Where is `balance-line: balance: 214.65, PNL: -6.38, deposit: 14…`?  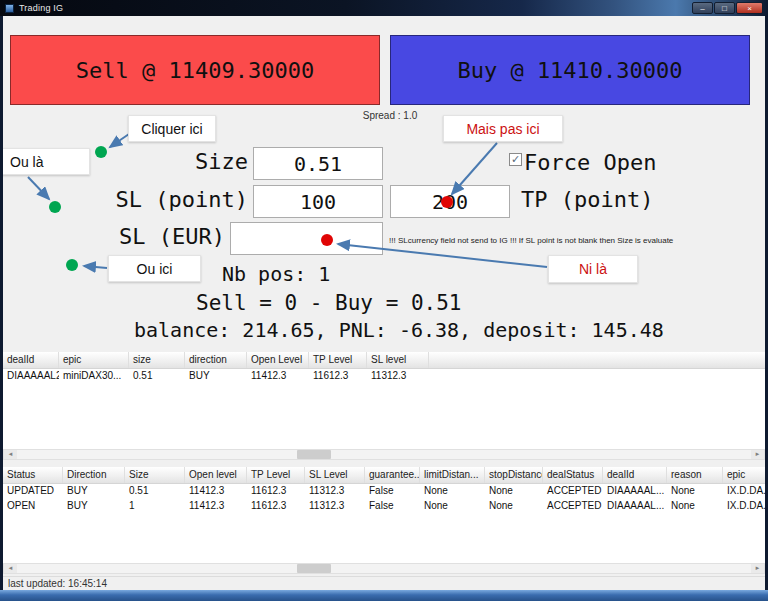
balance-line: balance: 214.65, PNL: -6.38, deposit: 14… is located at coordinates (399, 330).